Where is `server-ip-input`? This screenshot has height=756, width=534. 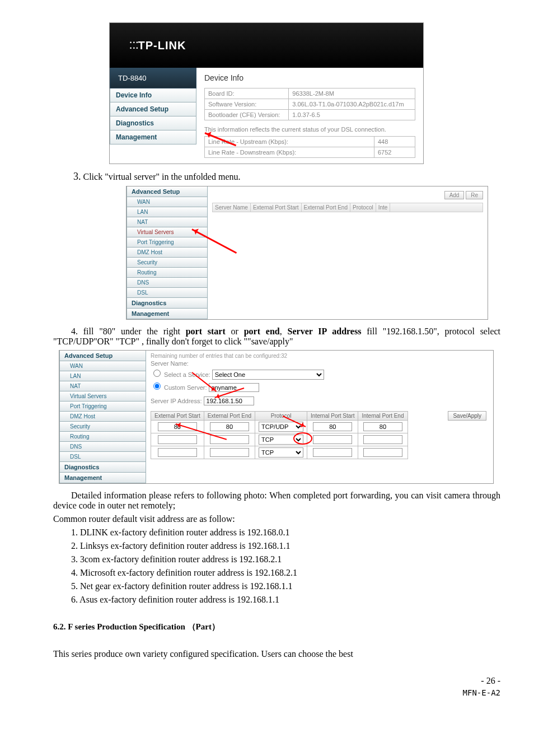 server-ip-input is located at coordinates (229, 401).